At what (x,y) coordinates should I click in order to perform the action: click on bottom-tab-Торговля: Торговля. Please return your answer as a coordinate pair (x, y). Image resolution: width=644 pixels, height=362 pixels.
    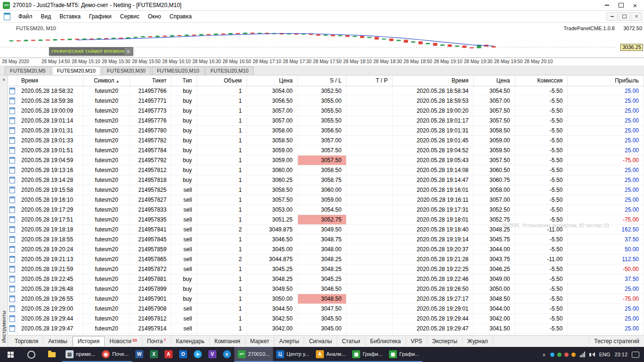
    Looking at the image, I should click on (26, 341).